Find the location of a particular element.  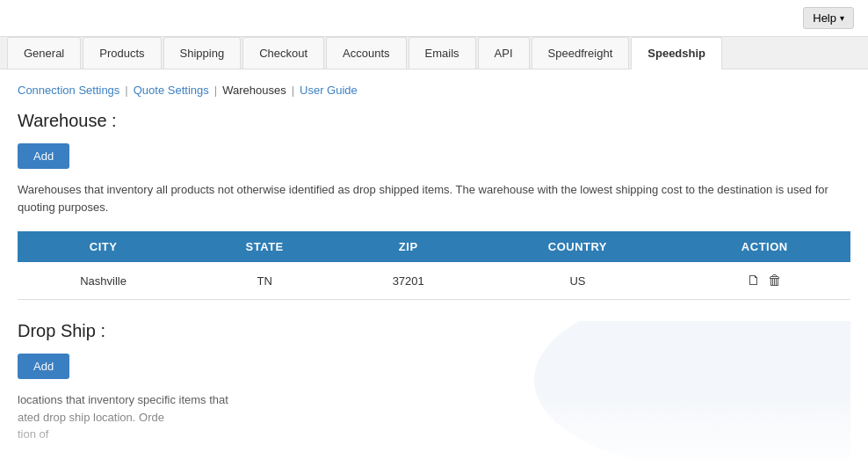

table-header-row: CITY STATE ZIP COUNTRY ACTION is located at coordinates (434, 246).